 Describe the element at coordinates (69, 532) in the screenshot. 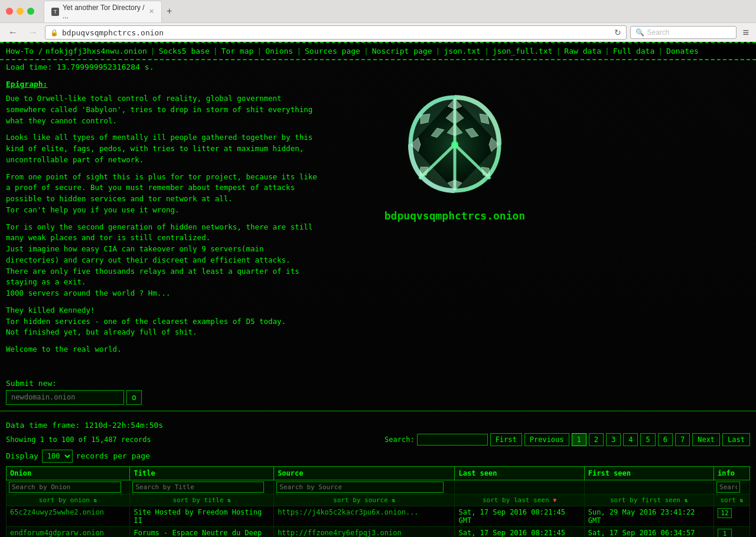

I see `cell-onion: endforum4gdprarw.onion` at that location.